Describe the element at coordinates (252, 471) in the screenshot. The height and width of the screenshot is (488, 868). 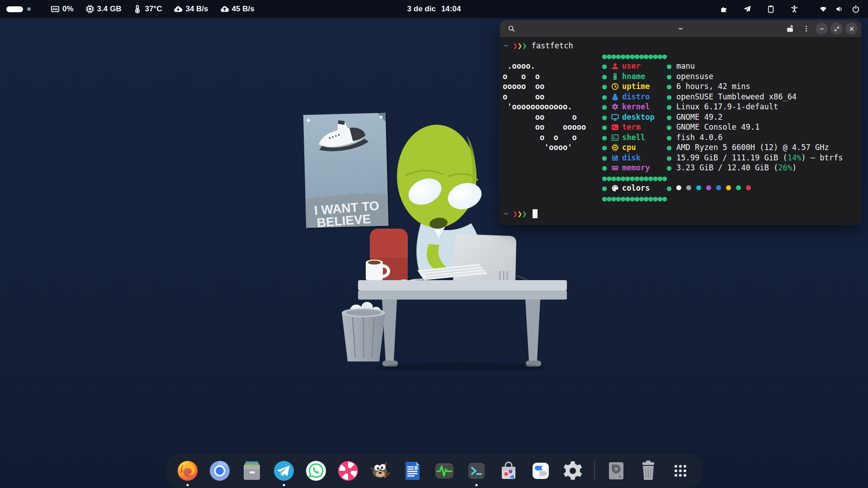
I see `dock-item-files` at that location.